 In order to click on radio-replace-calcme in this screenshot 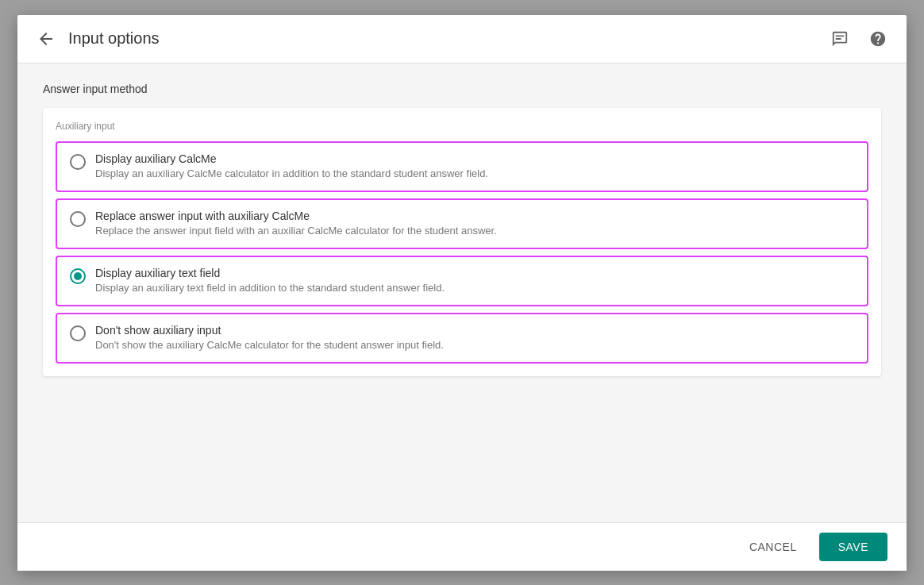, I will do `click(78, 219)`.